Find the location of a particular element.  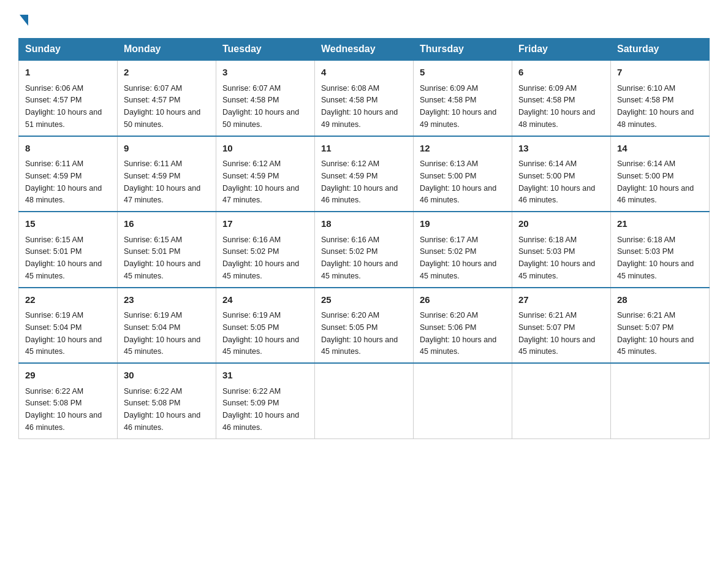

day-number: 7 is located at coordinates (660, 72).